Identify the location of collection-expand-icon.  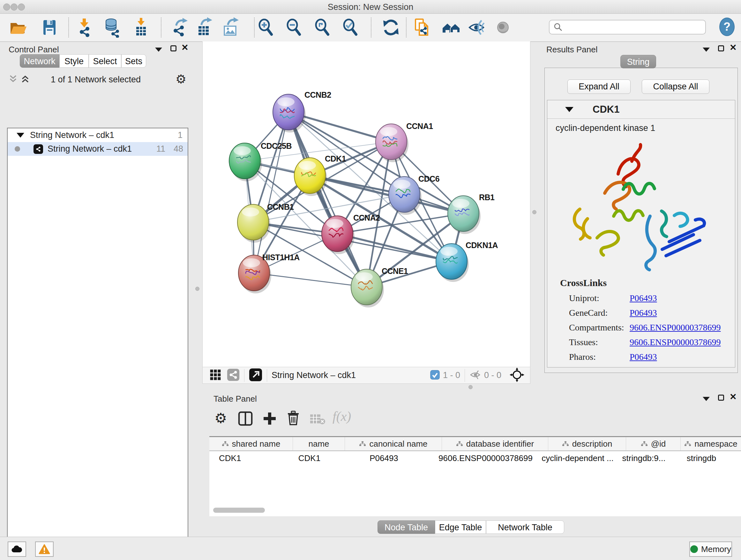
(20, 135).